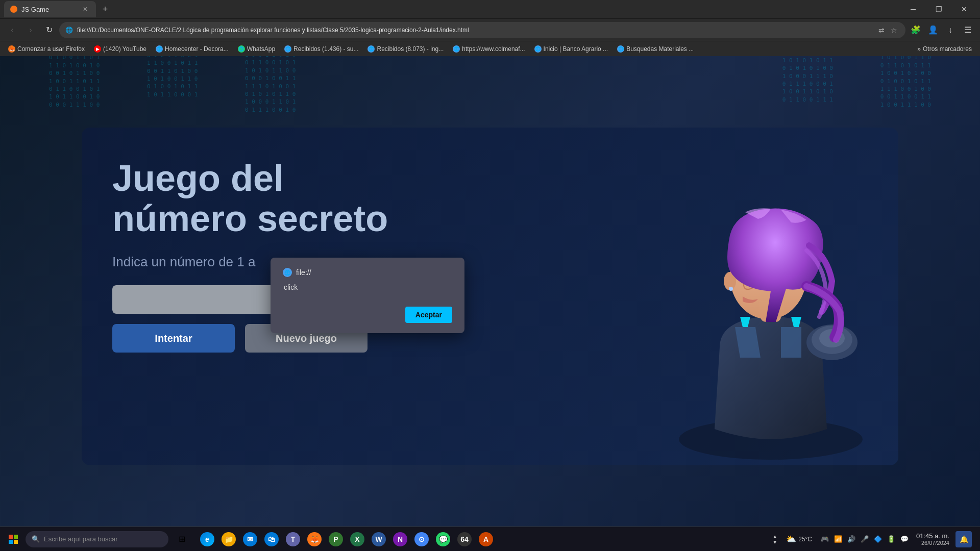  Describe the element at coordinates (486, 539) in the screenshot. I see `extra-app: A` at that location.